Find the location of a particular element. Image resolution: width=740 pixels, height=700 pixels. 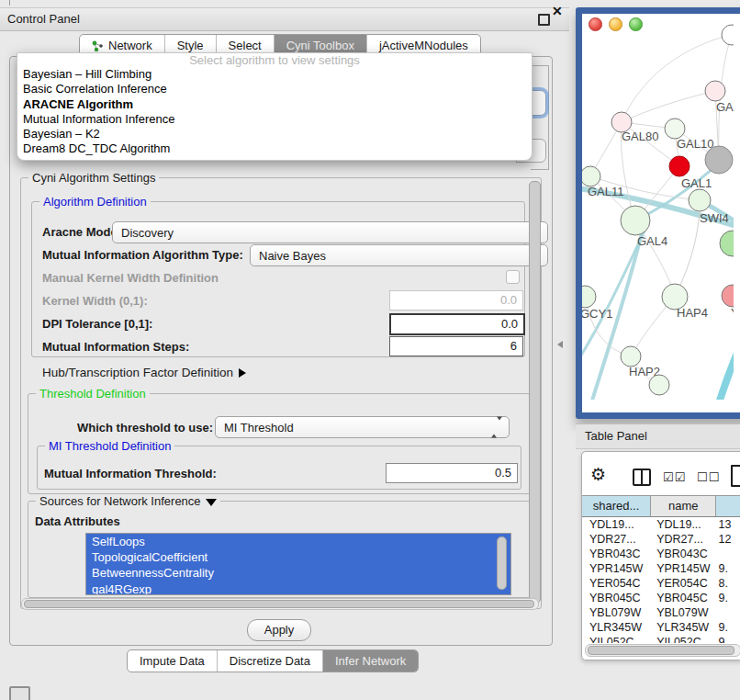

zoom-window-icon is located at coordinates (635, 24).